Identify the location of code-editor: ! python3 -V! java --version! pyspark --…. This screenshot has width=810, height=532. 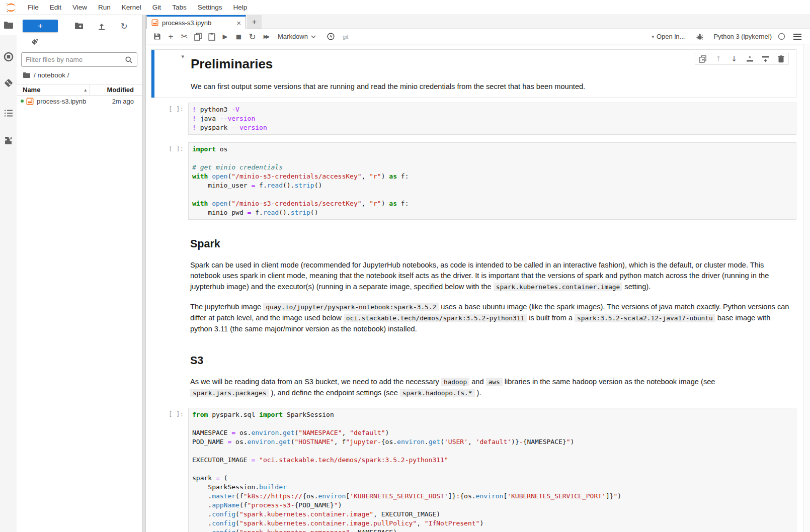
(492, 119).